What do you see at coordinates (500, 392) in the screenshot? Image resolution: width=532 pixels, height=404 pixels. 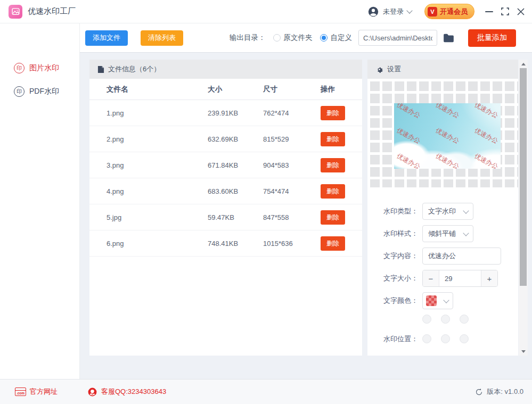 I see `version-info: 版本: v1.0.0` at bounding box center [500, 392].